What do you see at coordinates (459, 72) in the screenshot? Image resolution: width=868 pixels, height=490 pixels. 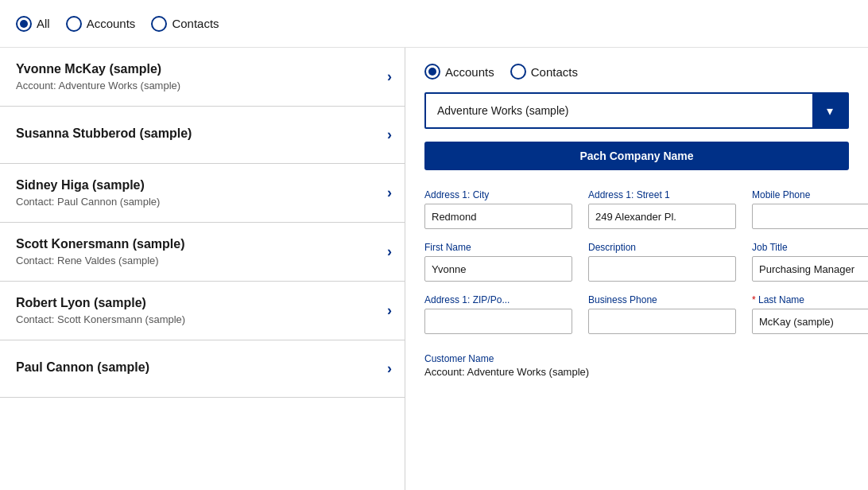 I see `right-radio-accounts: Accounts` at bounding box center [459, 72].